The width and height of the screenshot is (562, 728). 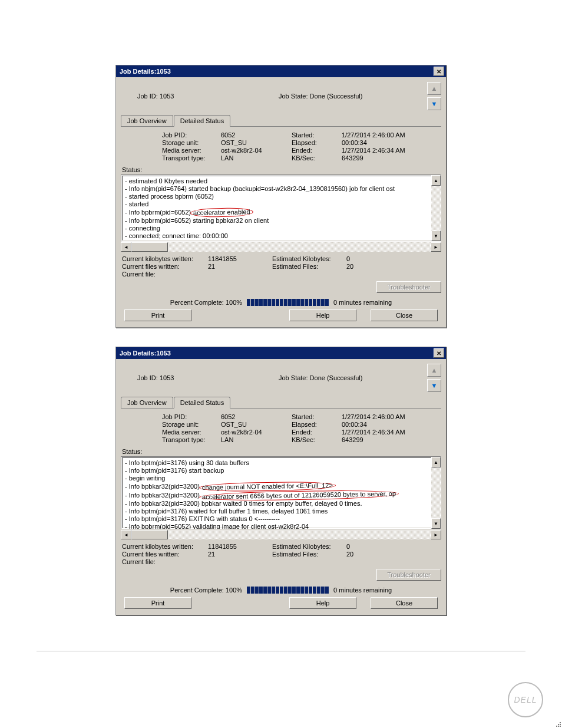 I want to click on divider, so click(x=281, y=651).